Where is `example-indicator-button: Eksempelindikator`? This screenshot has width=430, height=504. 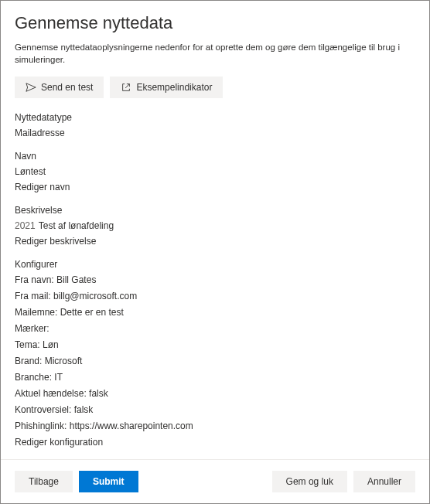 example-indicator-button: Eksempelindikator is located at coordinates (166, 87).